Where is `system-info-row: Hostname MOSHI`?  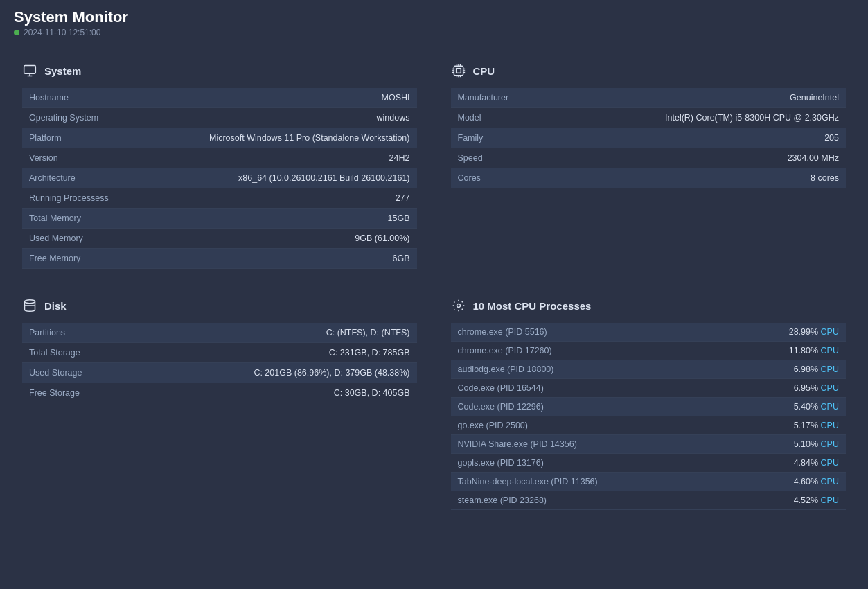
system-info-row: Hostname MOSHI is located at coordinates (220, 98).